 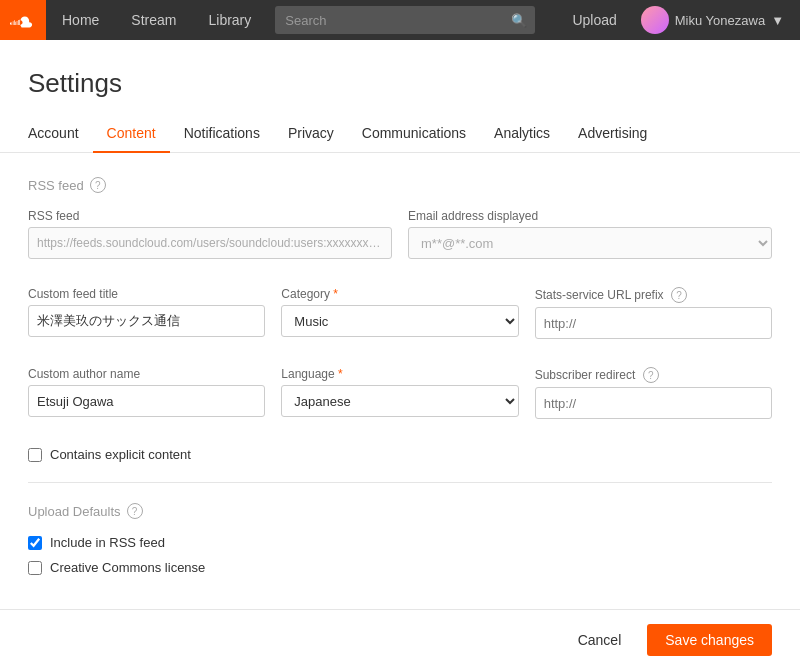 What do you see at coordinates (23, 20) in the screenshot?
I see `soundcloud-logo` at bounding box center [23, 20].